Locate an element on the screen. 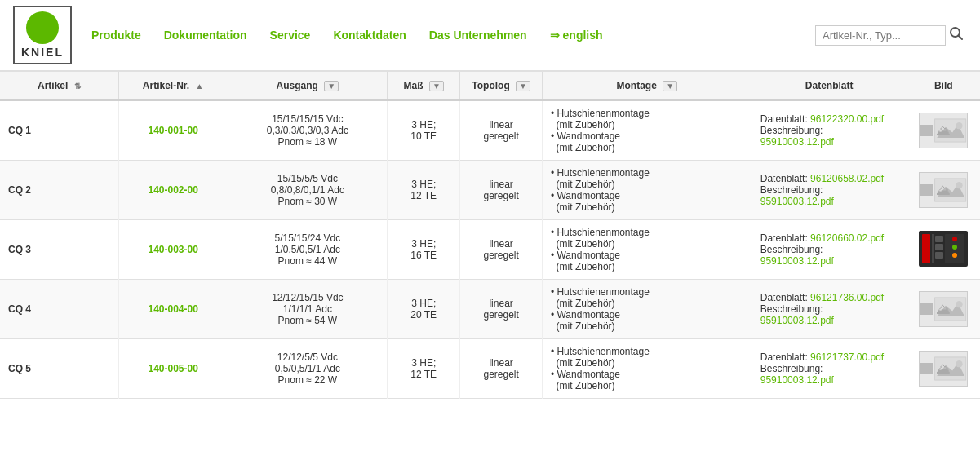  search-area is located at coordinates (891, 35).